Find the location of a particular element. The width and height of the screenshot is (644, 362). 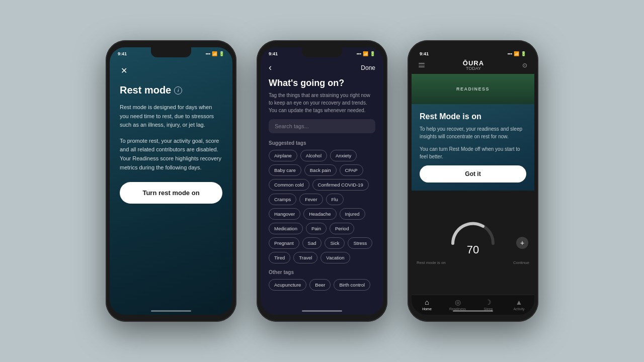

tag-chip: Confirmed COVID-19 is located at coordinates (341, 185).